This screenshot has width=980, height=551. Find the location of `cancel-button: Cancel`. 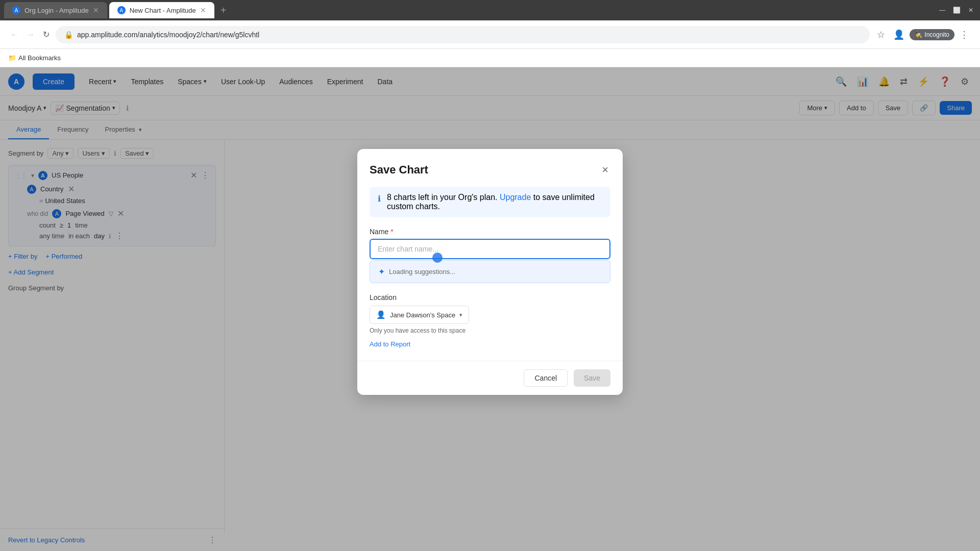

cancel-button: Cancel is located at coordinates (546, 378).